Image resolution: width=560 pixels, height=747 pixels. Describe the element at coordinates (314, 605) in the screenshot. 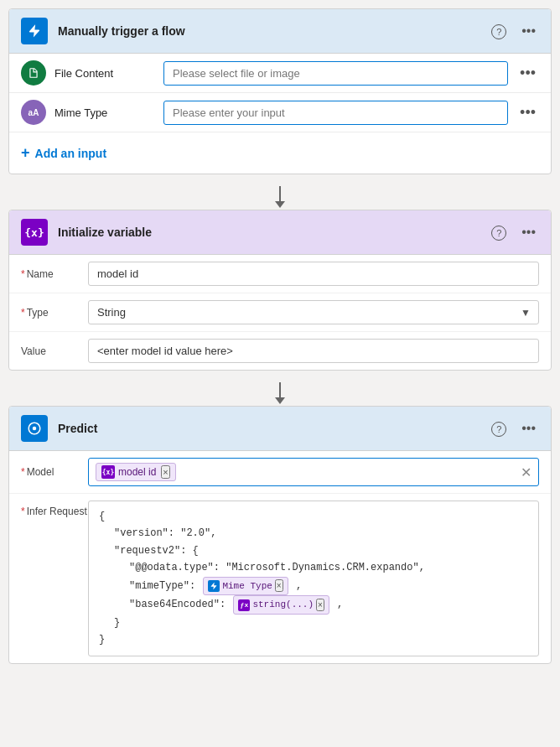

I see `json-line-5: "base64Encoded": ƒx string(...) × ,` at that location.